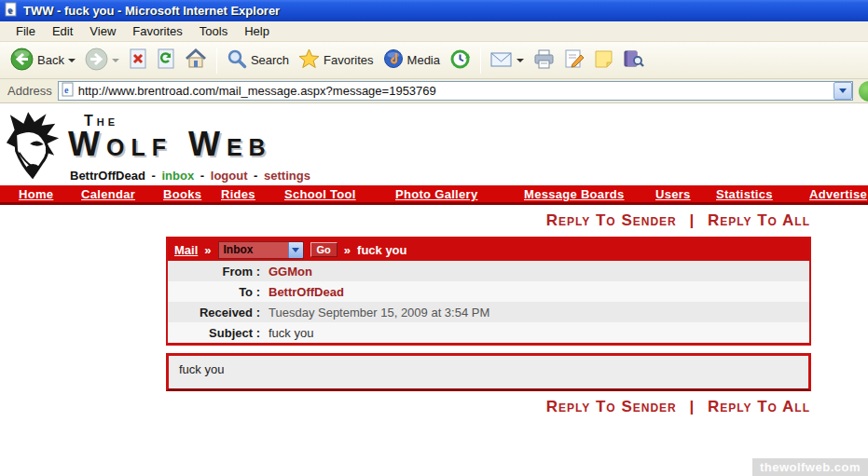 This screenshot has height=476, width=868. I want to click on forward-button, so click(103, 61).